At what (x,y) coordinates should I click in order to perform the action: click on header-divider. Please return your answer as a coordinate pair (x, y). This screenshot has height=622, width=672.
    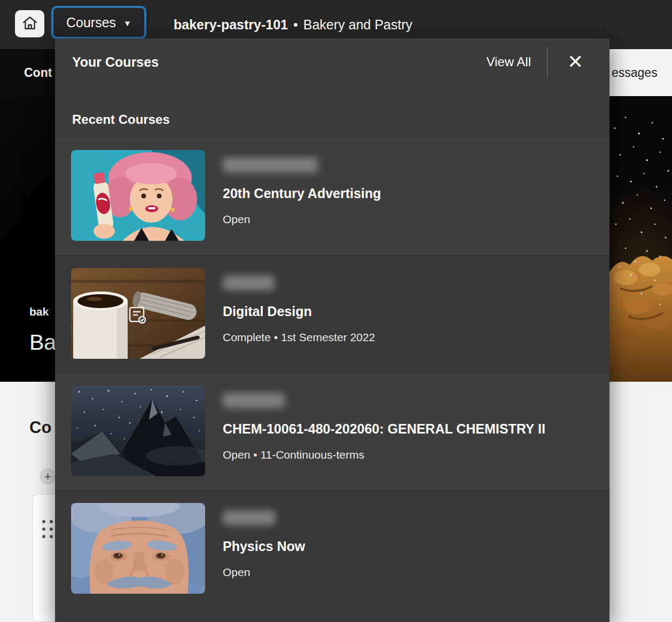
    Looking at the image, I should click on (547, 62).